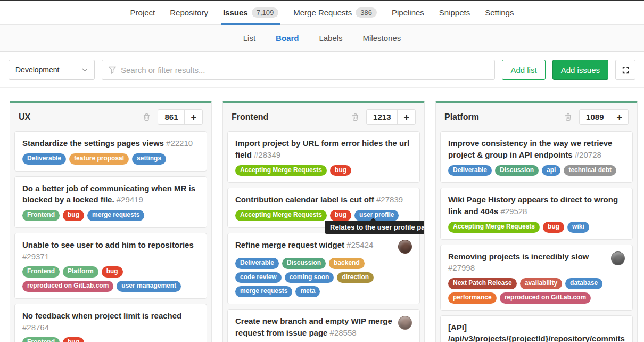  What do you see at coordinates (356, 278) in the screenshot?
I see `label-pill-direction: direction` at bounding box center [356, 278].